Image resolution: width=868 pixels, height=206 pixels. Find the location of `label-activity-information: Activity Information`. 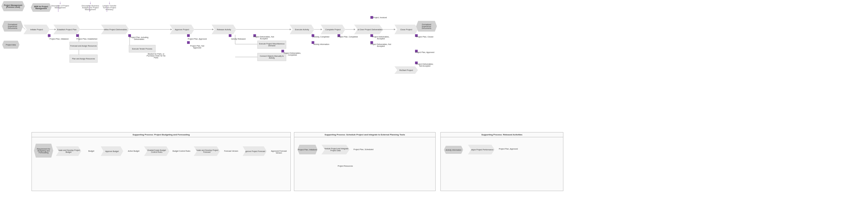

label-activity-information: Activity Information is located at coordinates (321, 45).